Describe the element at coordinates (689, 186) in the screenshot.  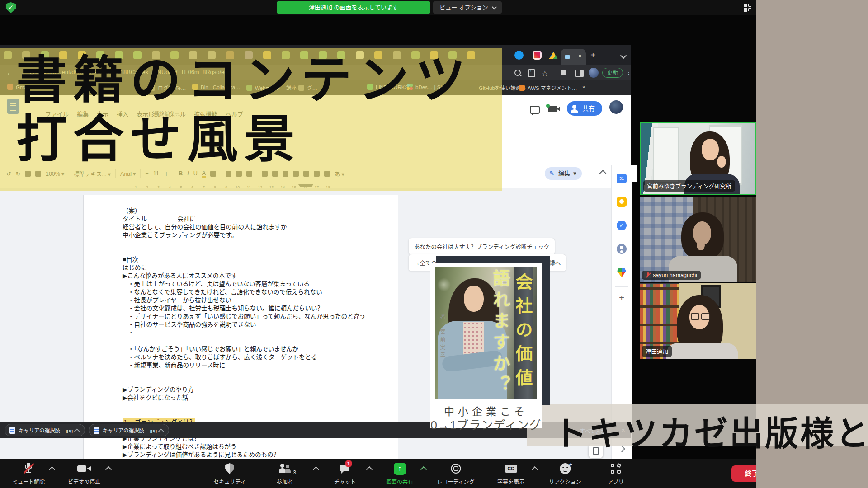
I see `participant-name-badge: 宮前みゆきブランディング研究所` at that location.